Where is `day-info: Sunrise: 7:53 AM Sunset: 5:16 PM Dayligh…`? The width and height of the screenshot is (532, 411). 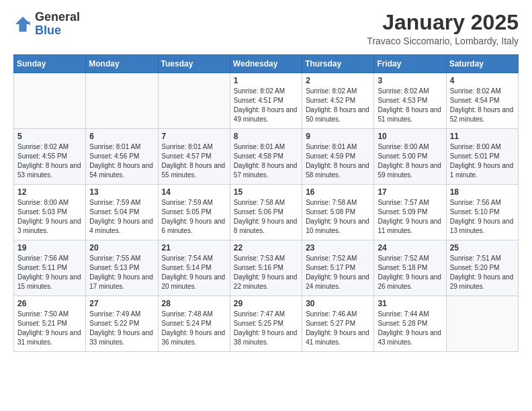
day-info: Sunrise: 7:53 AM Sunset: 5:16 PM Dayligh… is located at coordinates (266, 273).